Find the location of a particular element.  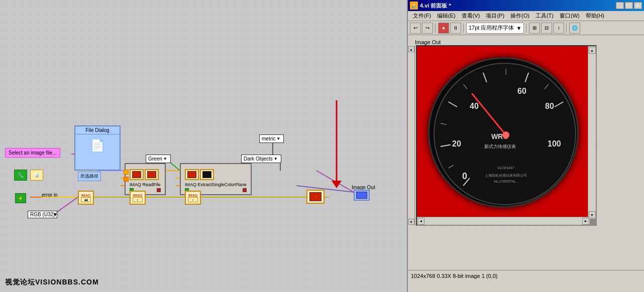

green-dropdown-label: Green is located at coordinates (155, 159).